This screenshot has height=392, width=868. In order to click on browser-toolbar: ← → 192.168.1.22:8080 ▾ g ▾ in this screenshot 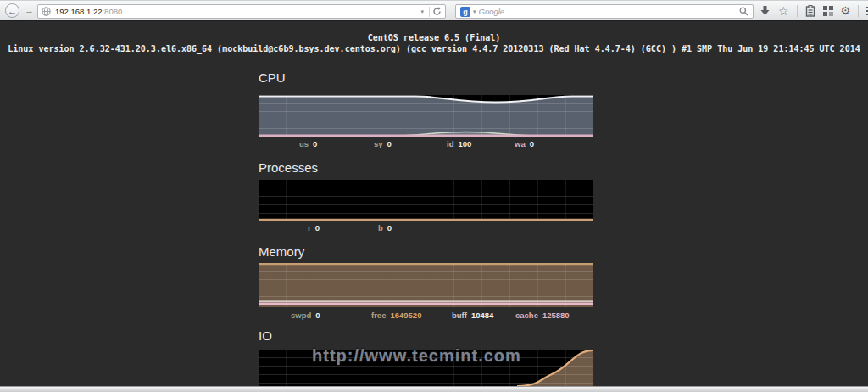, I will do `click(434, 10)`.